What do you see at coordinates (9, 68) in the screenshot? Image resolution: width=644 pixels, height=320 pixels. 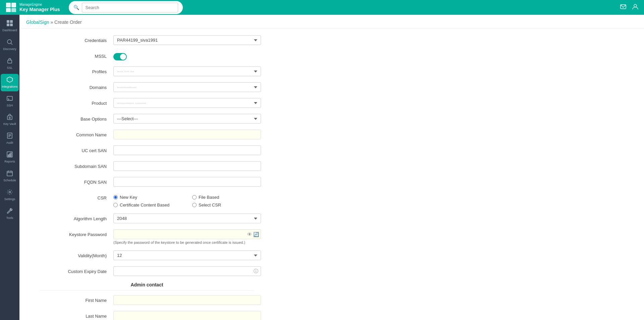 I see `ssl-label: SSL` at bounding box center [9, 68].